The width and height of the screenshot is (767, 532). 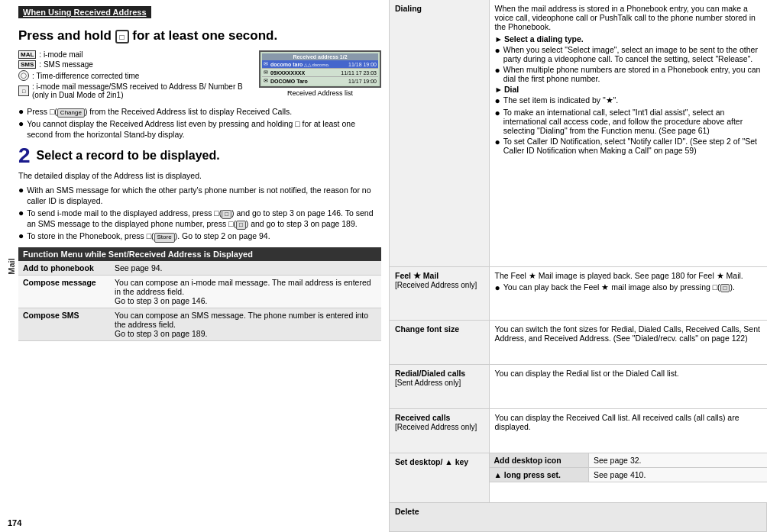 What do you see at coordinates (628, 468) in the screenshot?
I see `set-desktop-sub-table: Add desktop icon See page 32. ▲ long pre…` at bounding box center [628, 468].